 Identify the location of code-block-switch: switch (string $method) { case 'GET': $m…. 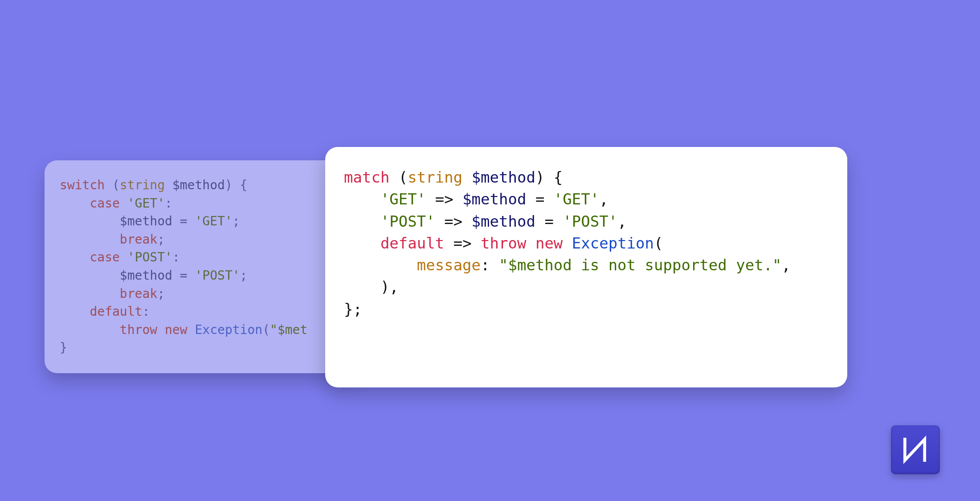
(201, 267).